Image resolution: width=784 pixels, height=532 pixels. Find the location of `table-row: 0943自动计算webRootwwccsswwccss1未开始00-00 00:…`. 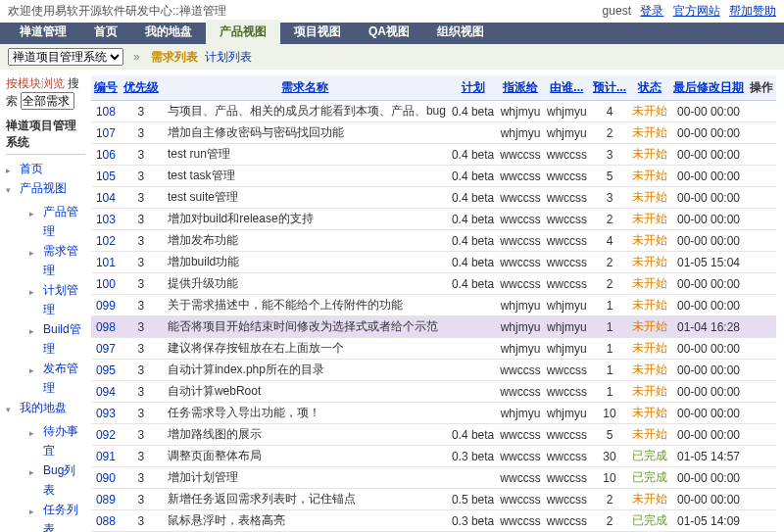

table-row: 0943自动计算webRootwwccsswwccss1未开始00-00 00:… is located at coordinates (433, 392).